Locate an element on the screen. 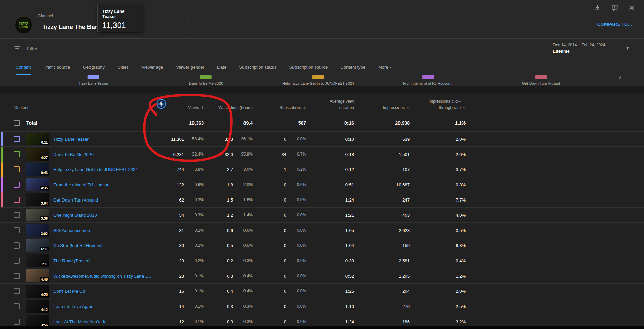  tab-subscription-status: Subscription status ▾ is located at coordinates (258, 67).